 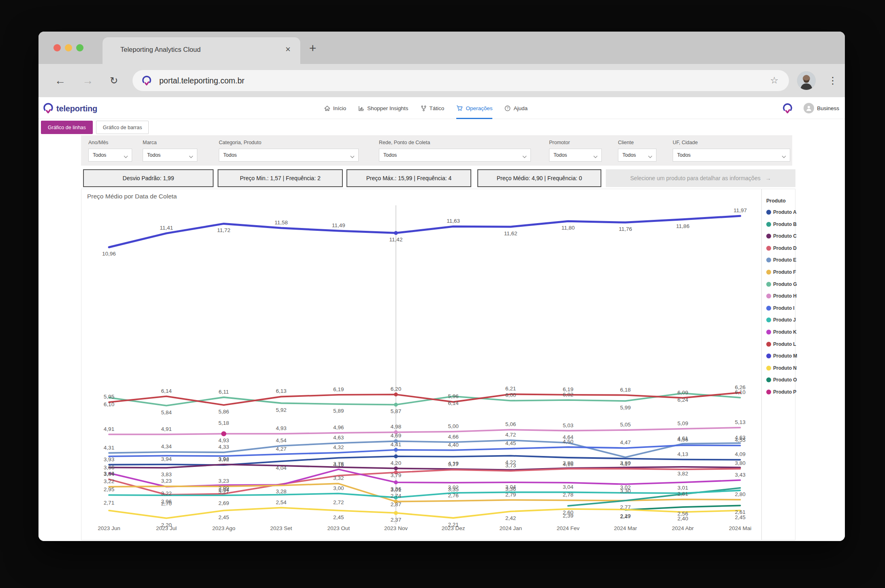 What do you see at coordinates (224, 503) in the screenshot?
I see `data-label: 2,69` at bounding box center [224, 503].